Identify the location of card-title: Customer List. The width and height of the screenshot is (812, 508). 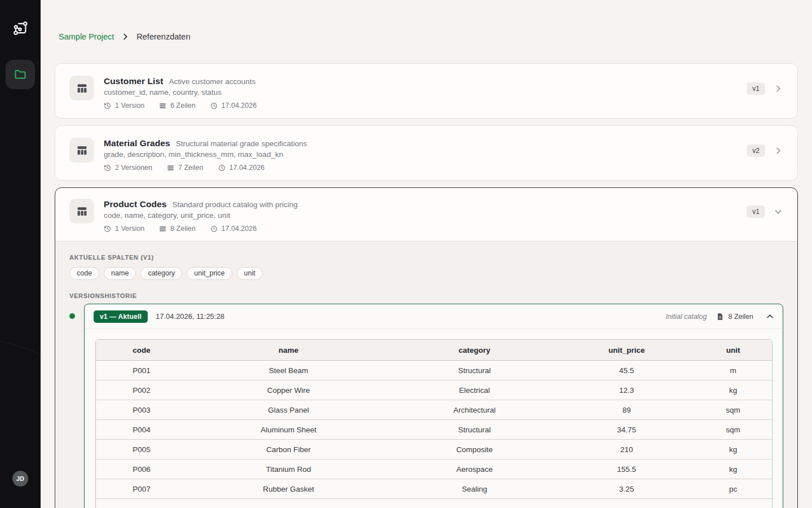
(134, 81).